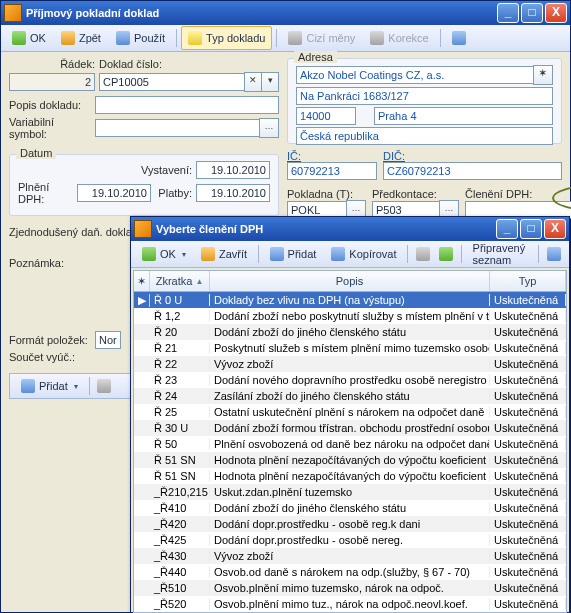 This screenshot has width=571, height=613. What do you see at coordinates (224, 254) in the screenshot?
I see `close-button-tb: Zavřít` at bounding box center [224, 254].